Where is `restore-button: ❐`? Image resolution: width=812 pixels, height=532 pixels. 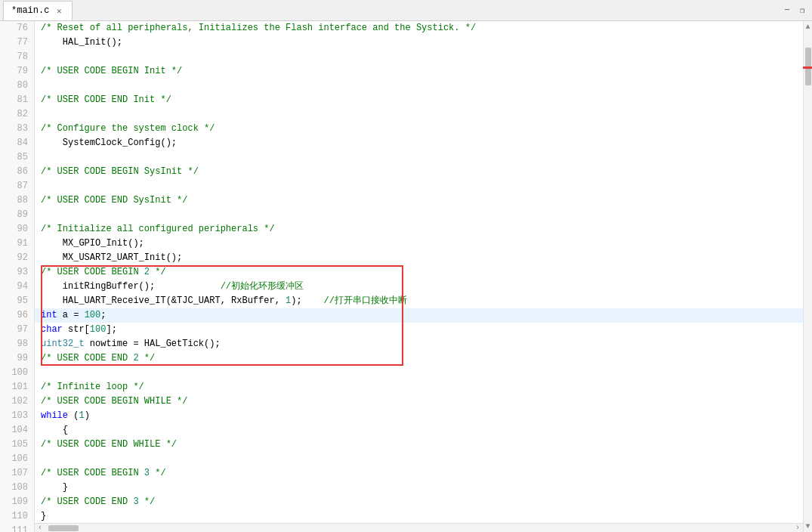
restore-button: ❐ is located at coordinates (802, 11).